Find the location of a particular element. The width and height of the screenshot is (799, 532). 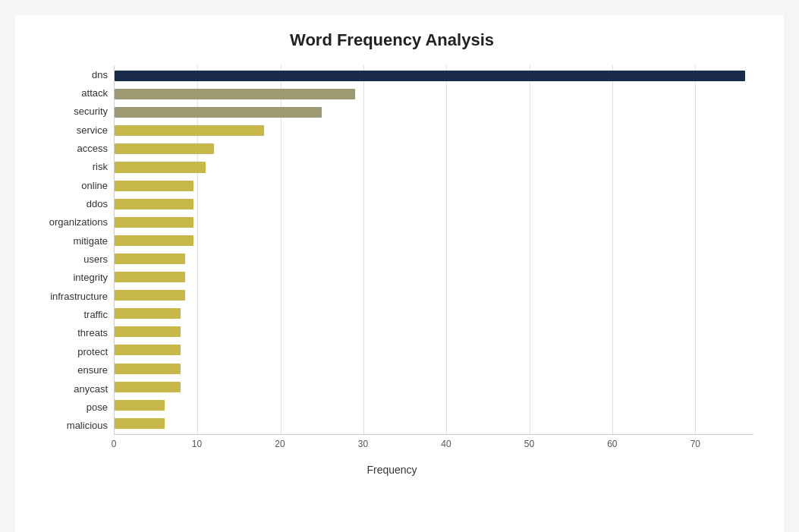

bar-row-ensure is located at coordinates (434, 369).